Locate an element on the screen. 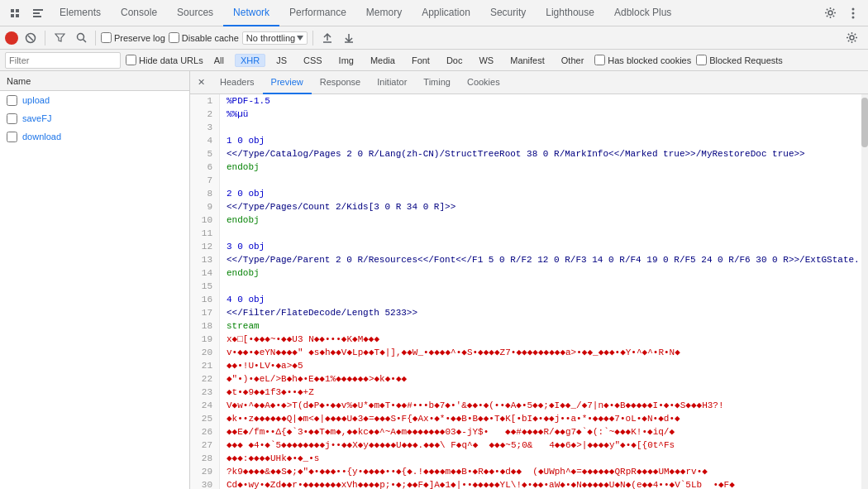 The width and height of the screenshot is (868, 489). tab-memory: Memory is located at coordinates (384, 13).